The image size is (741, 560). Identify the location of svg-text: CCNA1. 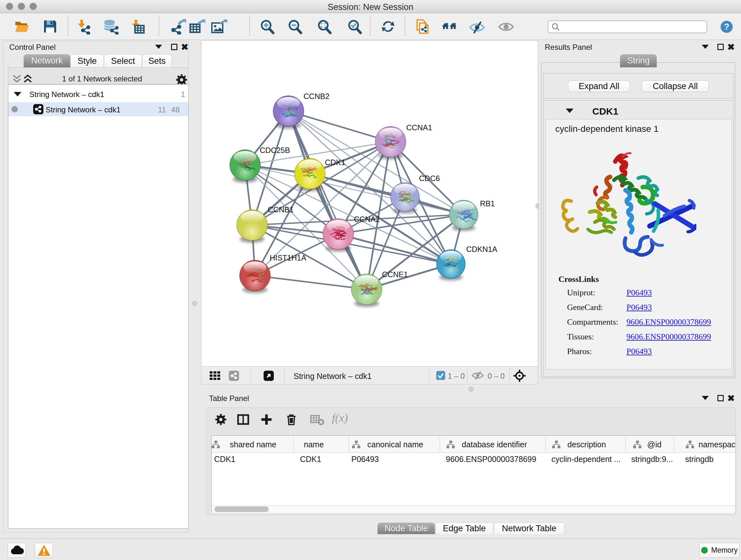
(419, 127).